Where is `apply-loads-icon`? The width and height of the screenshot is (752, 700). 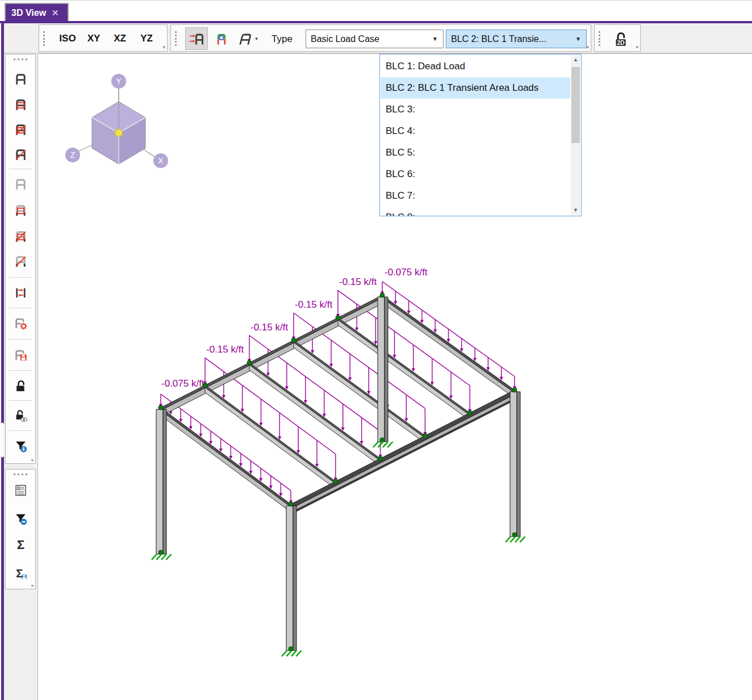
apply-loads-icon is located at coordinates (197, 39).